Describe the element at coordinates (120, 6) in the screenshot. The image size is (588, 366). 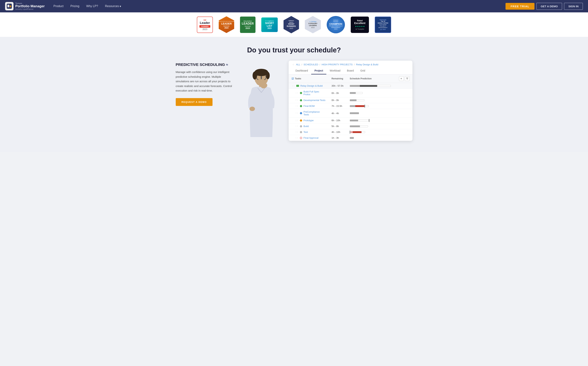
I see `chevron-down-icon: ▾` at that location.